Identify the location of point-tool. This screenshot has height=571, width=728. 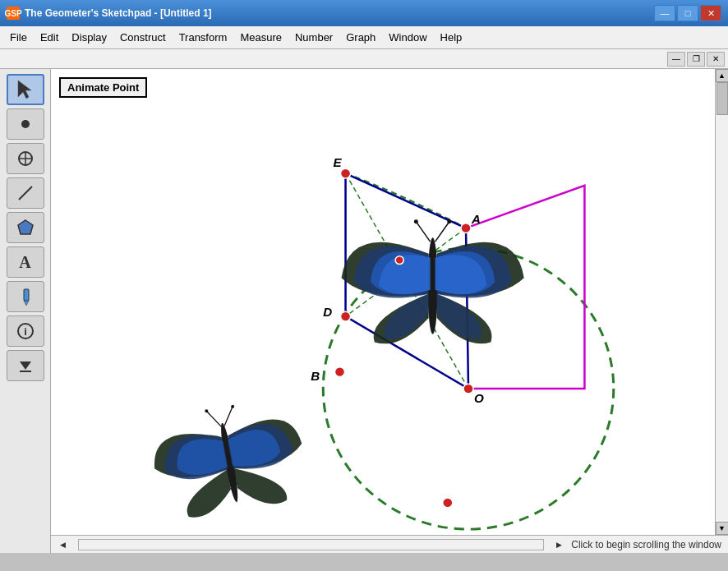
(25, 124).